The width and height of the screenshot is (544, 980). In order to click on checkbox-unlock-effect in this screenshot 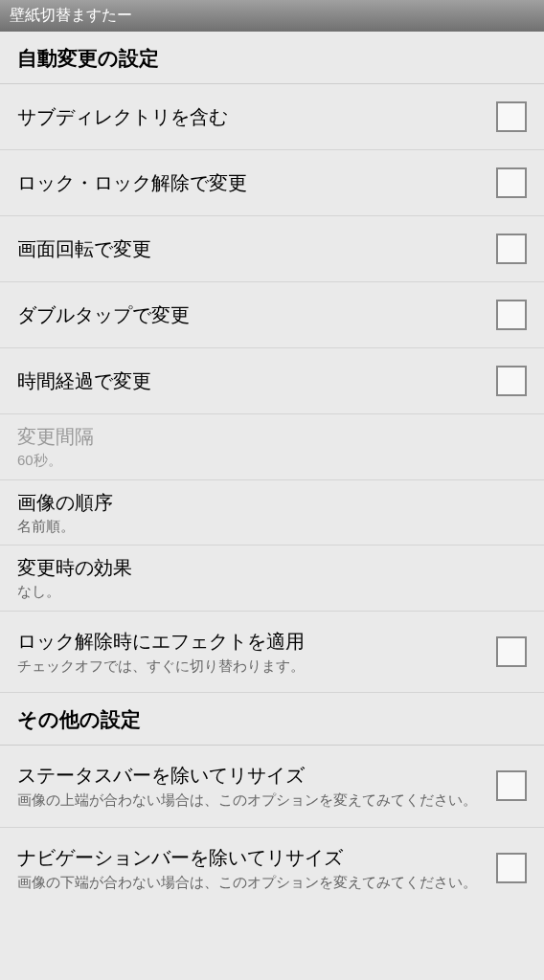, I will do `click(511, 652)`.